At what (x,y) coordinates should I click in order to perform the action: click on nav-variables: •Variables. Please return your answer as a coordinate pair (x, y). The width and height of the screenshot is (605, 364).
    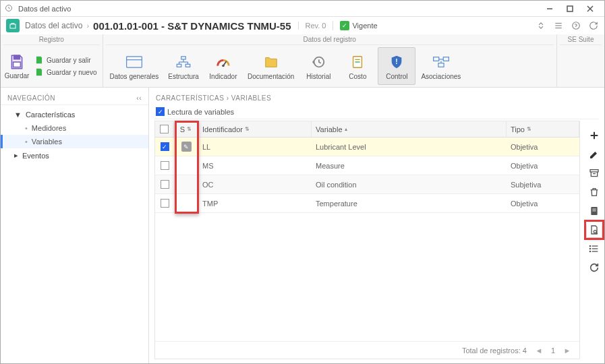
    Looking at the image, I should click on (74, 142).